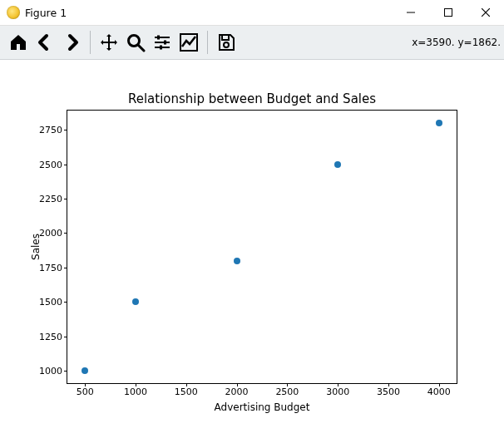 The height and width of the screenshot is (438, 504). Describe the element at coordinates (226, 42) in the screenshot. I see `save-icon` at that location.